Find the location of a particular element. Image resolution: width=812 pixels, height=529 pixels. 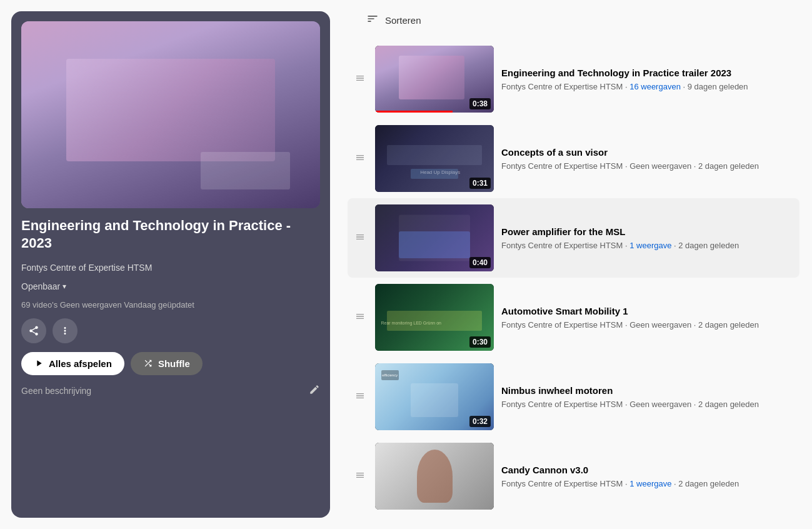

video-duration: 0:32 is located at coordinates (480, 421).